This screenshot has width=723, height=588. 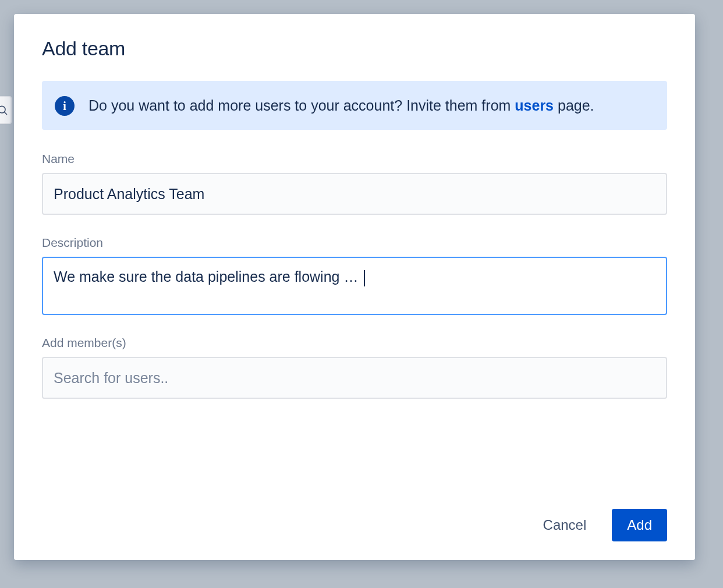 I want to click on name-label: Name, so click(x=355, y=159).